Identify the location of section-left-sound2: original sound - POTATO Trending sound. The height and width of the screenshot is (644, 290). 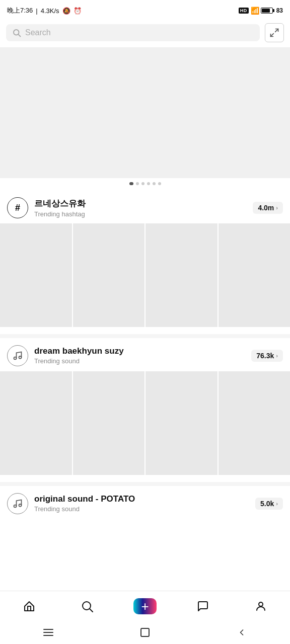
(71, 504).